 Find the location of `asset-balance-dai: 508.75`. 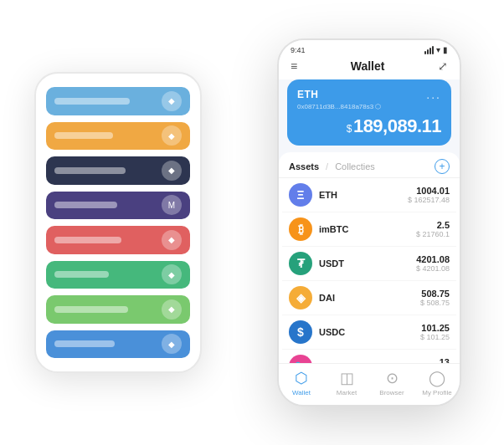

asset-balance-dai: 508.75 is located at coordinates (435, 294).